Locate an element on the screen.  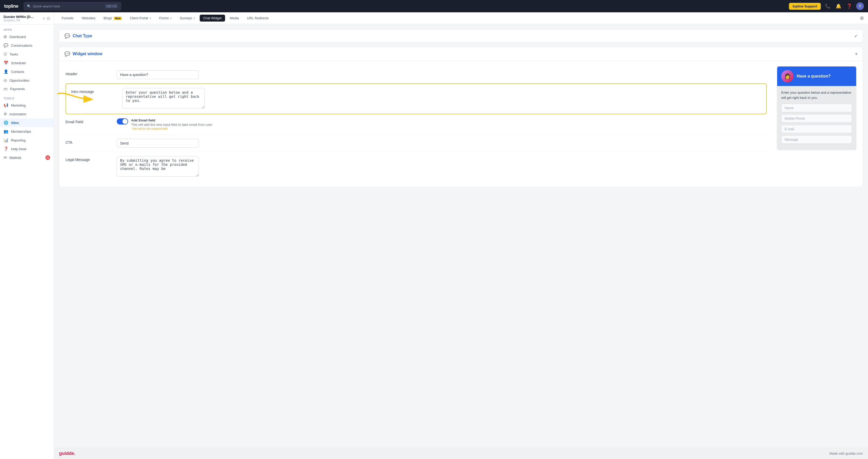
toggle-note: * this will be the required field is located at coordinates (149, 129).